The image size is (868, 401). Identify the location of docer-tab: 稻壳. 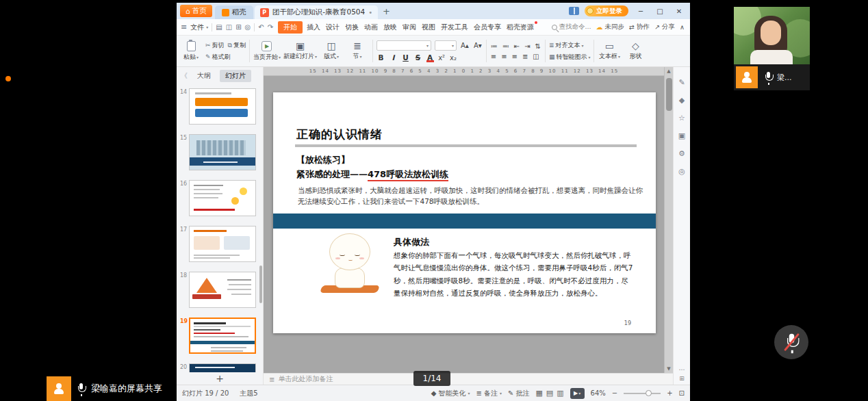
(234, 12).